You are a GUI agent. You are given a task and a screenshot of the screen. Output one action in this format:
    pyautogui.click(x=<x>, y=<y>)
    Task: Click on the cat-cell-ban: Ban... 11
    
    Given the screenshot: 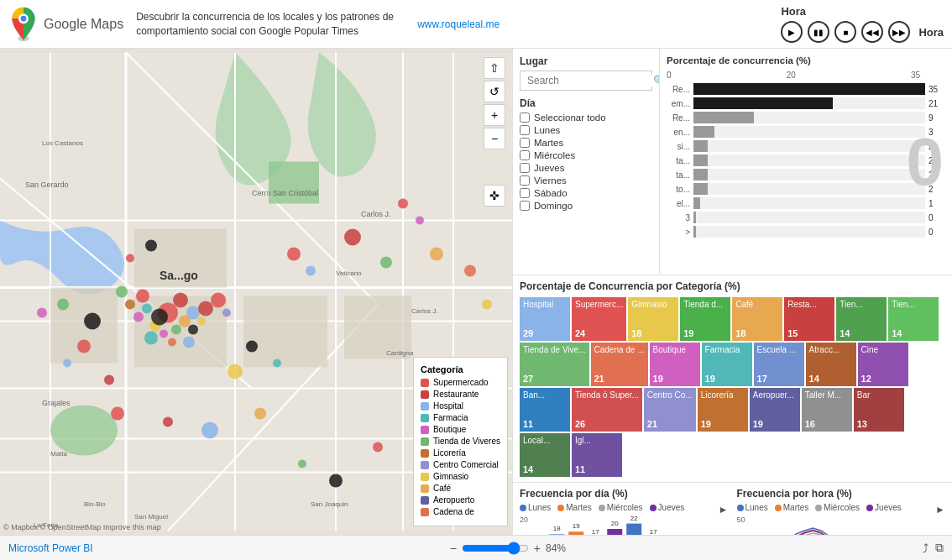 What is the action you would take?
    pyautogui.click(x=545, y=410)
    